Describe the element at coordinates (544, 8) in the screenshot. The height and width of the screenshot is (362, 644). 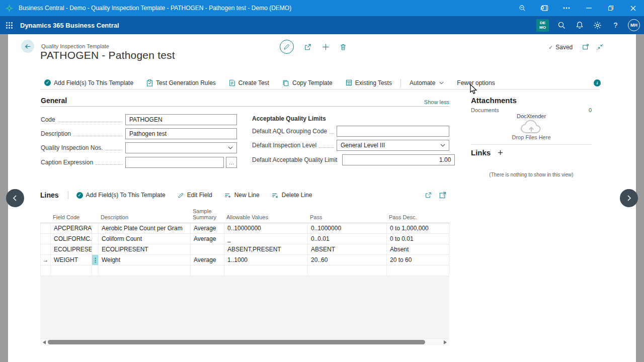
I see `tab-search-icon` at that location.